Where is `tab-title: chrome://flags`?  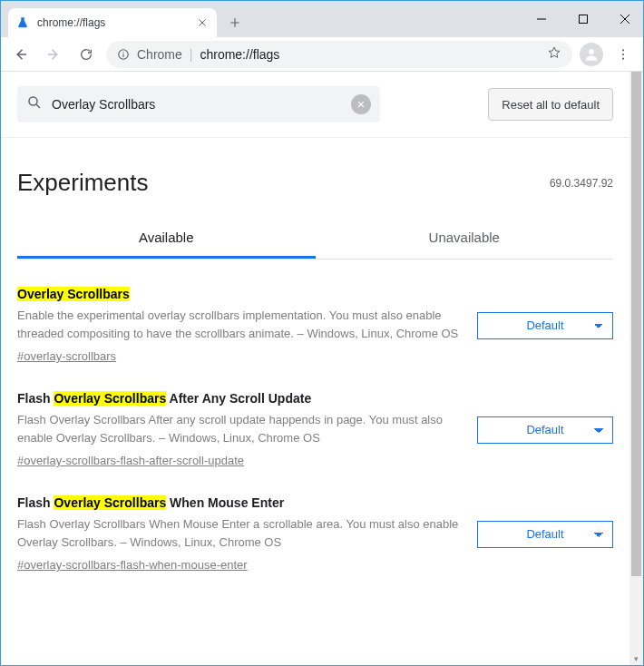
tab-title: chrome://flags is located at coordinates (112, 23).